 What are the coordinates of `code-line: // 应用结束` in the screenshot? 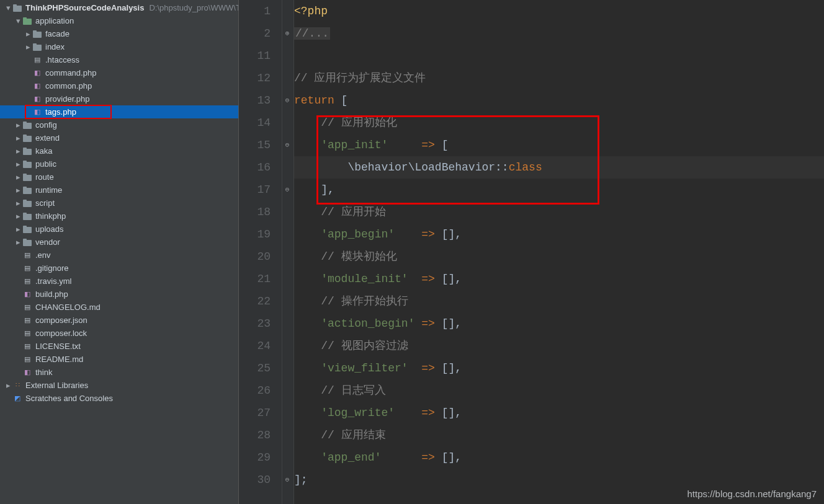 It's located at (559, 435).